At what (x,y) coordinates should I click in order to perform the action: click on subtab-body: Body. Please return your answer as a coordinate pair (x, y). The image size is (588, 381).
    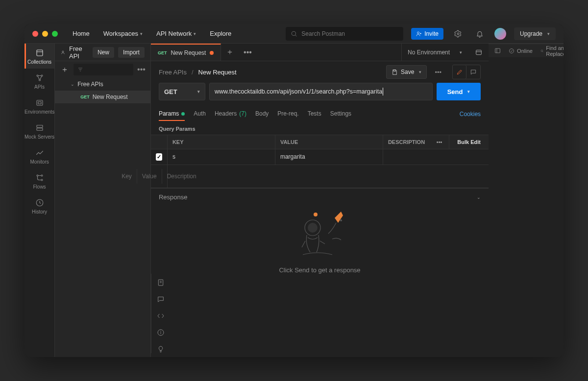
    Looking at the image, I should click on (262, 114).